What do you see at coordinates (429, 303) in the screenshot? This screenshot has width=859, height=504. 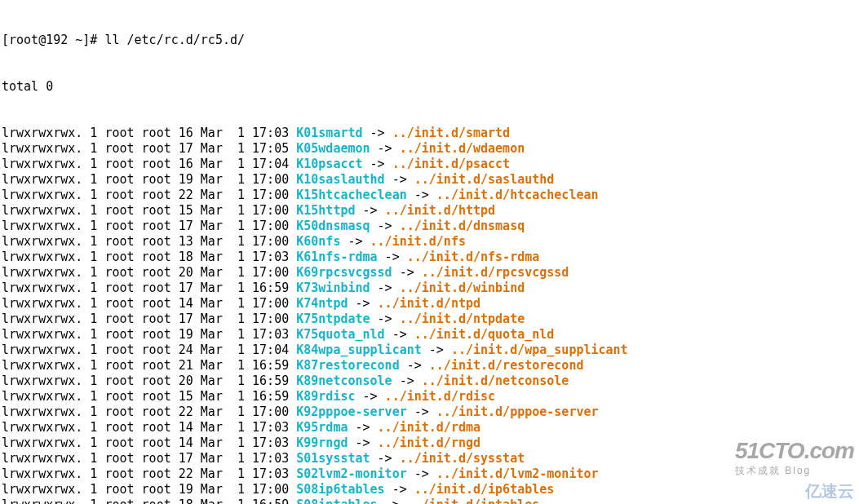 I see `list-item: lrwxrwxrwx. 1 root root 14 Mar 1 17:00 K…` at bounding box center [429, 303].